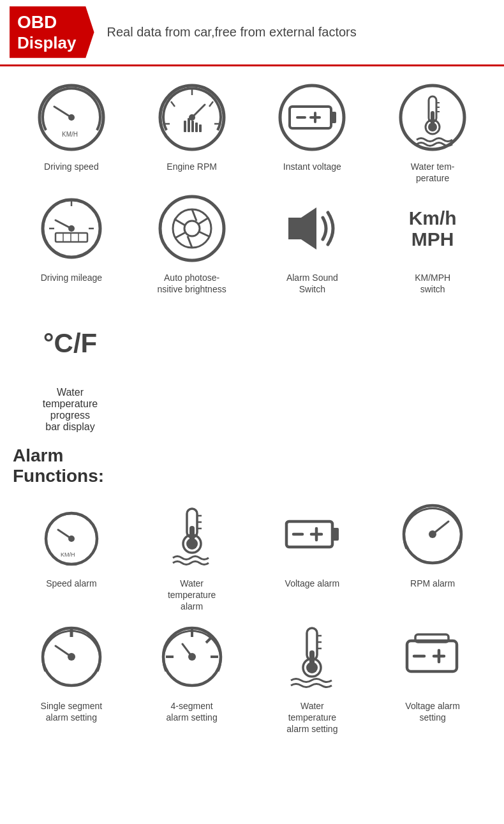 This screenshot has height=824, width=504. I want to click on feature-engine-rpm: Engine RPM, so click(192, 131).